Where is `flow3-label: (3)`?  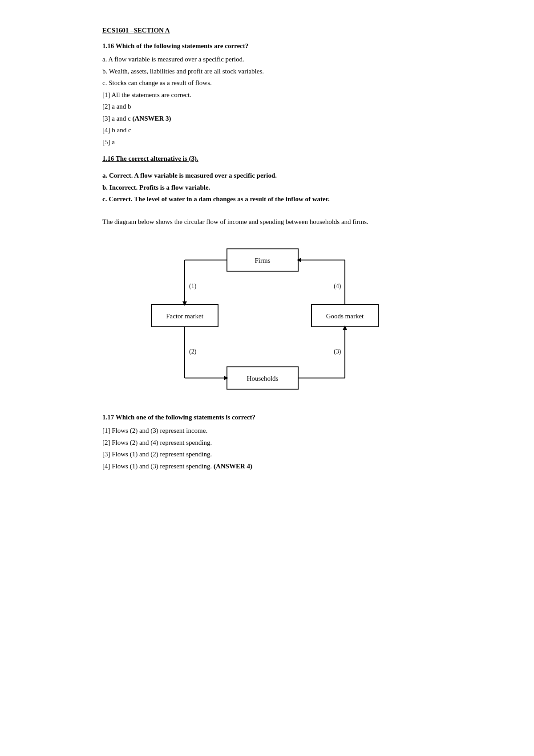 flow3-label: (3) is located at coordinates (337, 352).